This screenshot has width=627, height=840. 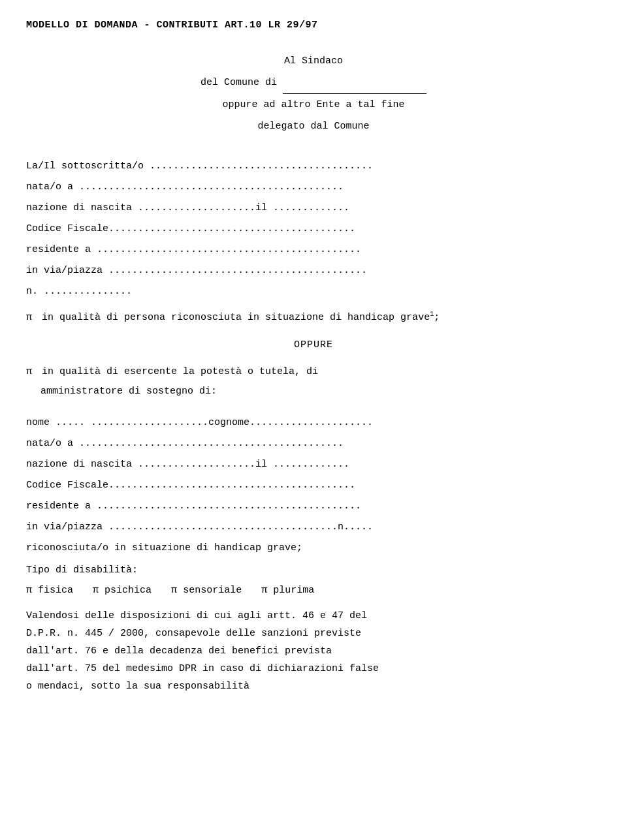 I want to click on pi-fisica: π, so click(x=29, y=590).